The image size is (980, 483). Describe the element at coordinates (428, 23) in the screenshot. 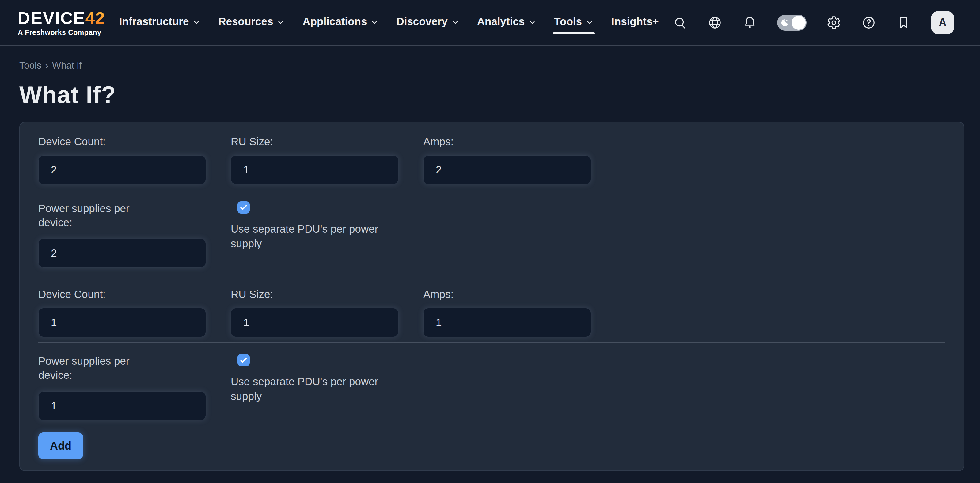

I see `nav-item-discovery: Discovery` at that location.